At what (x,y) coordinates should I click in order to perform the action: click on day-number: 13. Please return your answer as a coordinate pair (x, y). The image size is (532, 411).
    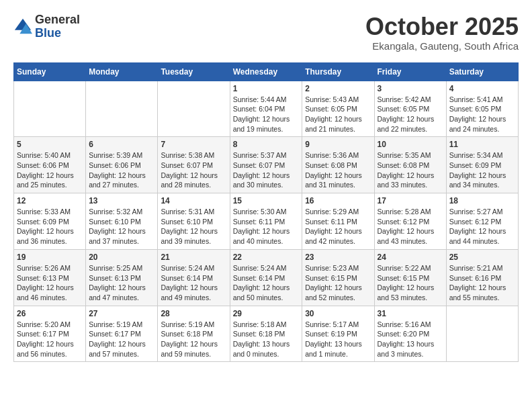
    Looking at the image, I should click on (122, 201).